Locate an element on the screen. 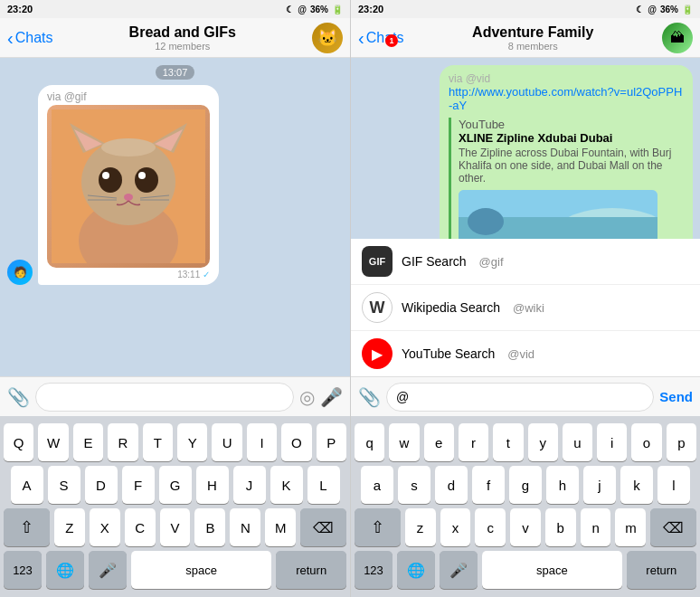 This screenshot has height=597, width=700. key-z: z is located at coordinates (421, 527).